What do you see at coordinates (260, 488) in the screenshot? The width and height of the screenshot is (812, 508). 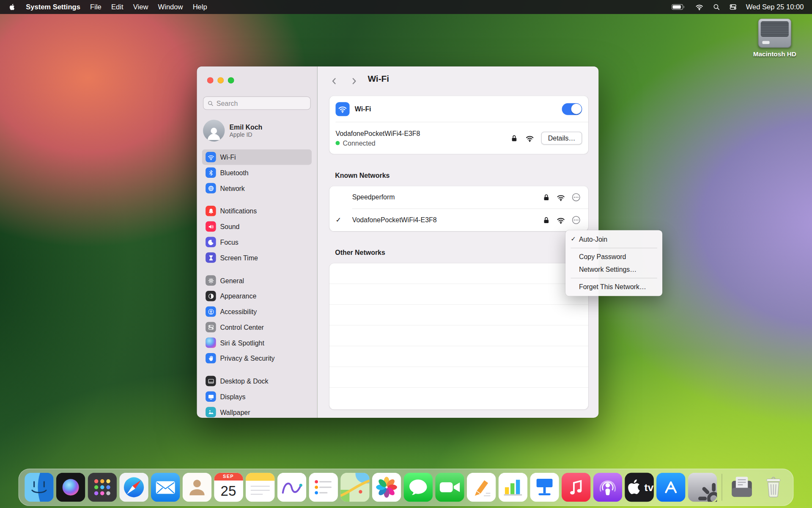 I see `dock-notes-icon` at bounding box center [260, 488].